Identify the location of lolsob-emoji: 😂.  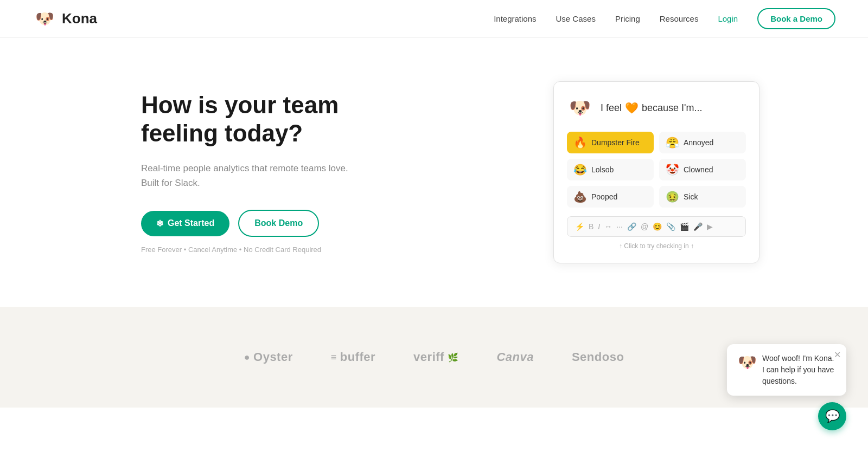
(580, 170).